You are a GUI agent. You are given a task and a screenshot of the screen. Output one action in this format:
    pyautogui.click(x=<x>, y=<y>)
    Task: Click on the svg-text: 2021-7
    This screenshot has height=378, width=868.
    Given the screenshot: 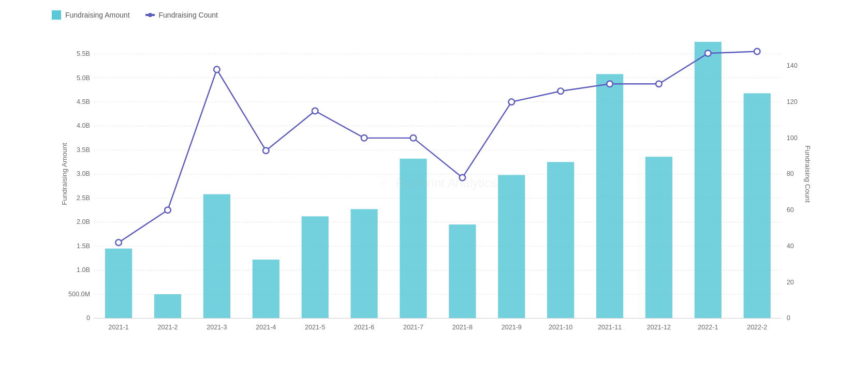 What is the action you would take?
    pyautogui.click(x=413, y=327)
    